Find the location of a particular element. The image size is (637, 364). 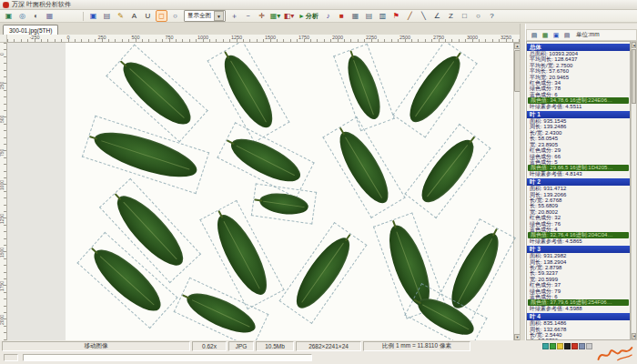

zigzag-tool-icon: Z is located at coordinates (451, 16).